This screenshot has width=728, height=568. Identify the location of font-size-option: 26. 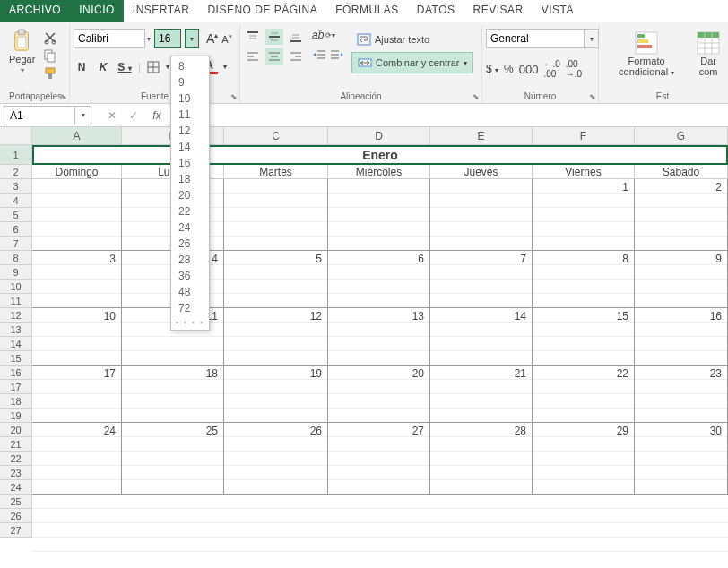
(190, 244).